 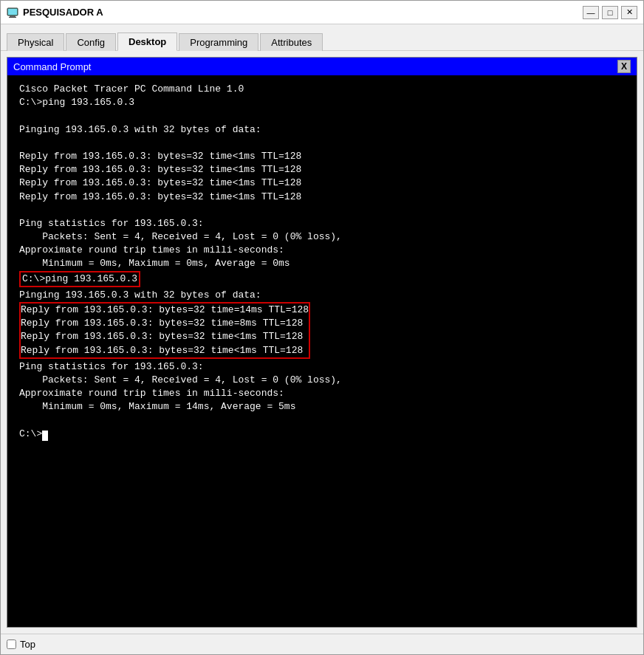 I want to click on minimize-button: —, so click(x=591, y=13).